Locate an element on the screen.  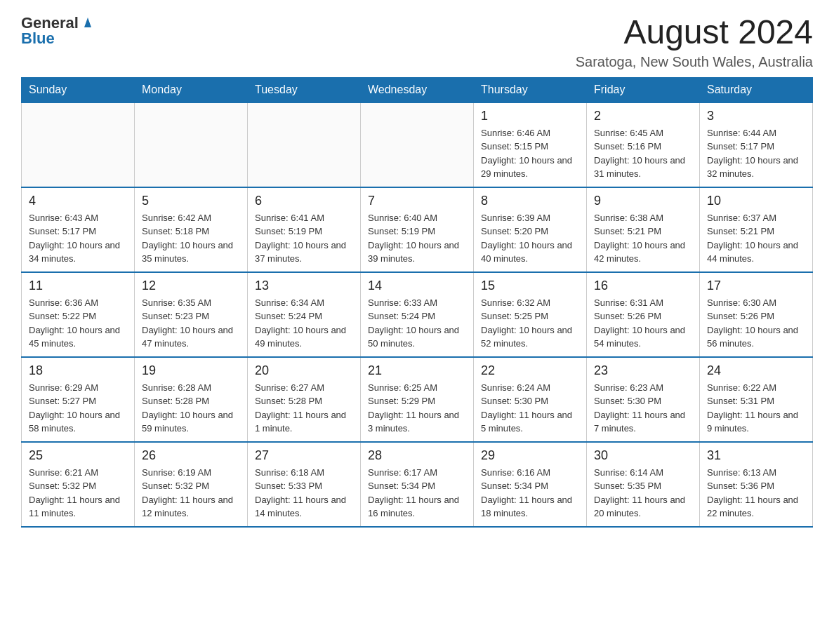
day-info: Sunrise: 6:29 AM Sunset: 5:27 PM Dayligh… is located at coordinates (78, 408).